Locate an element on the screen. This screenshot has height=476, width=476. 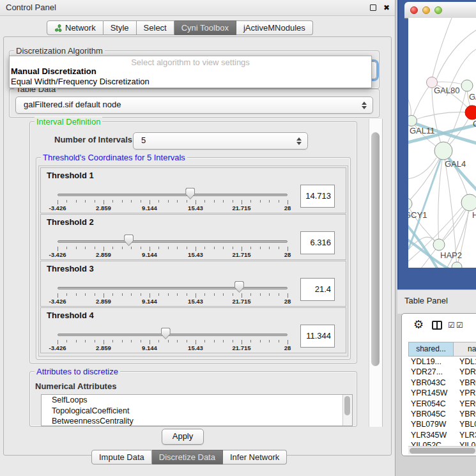
close-traffic-light-icon is located at coordinates (414, 10).